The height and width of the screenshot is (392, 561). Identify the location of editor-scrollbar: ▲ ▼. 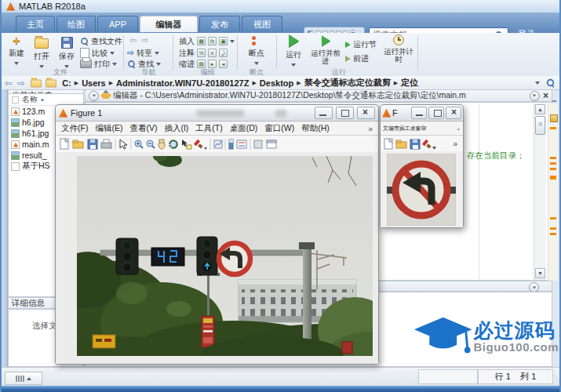
(540, 191).